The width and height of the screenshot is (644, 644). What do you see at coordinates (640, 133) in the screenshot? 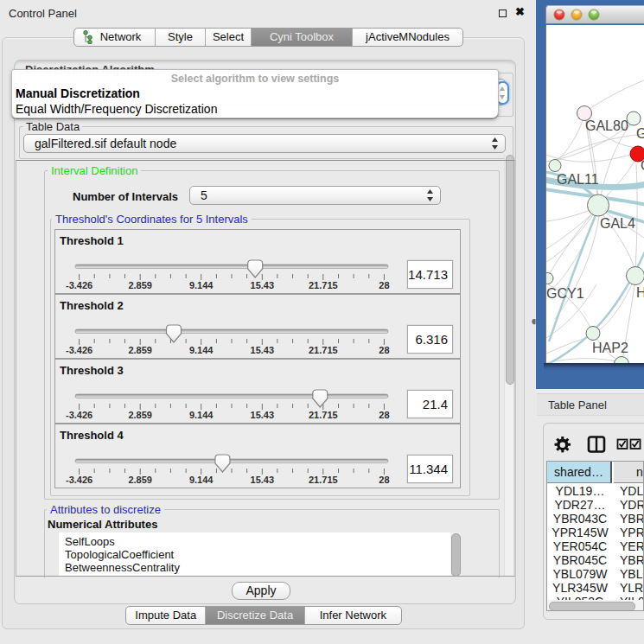
I see `svg-text: GA` at bounding box center [640, 133].